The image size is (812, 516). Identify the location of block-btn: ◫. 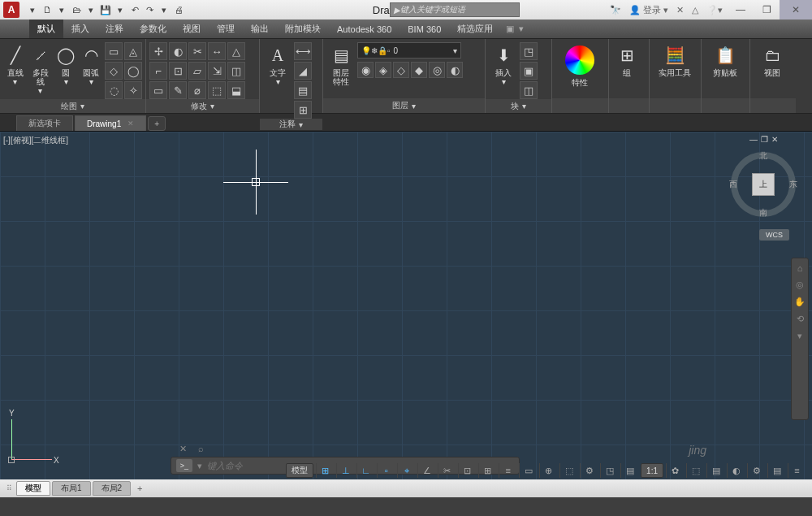
(529, 90).